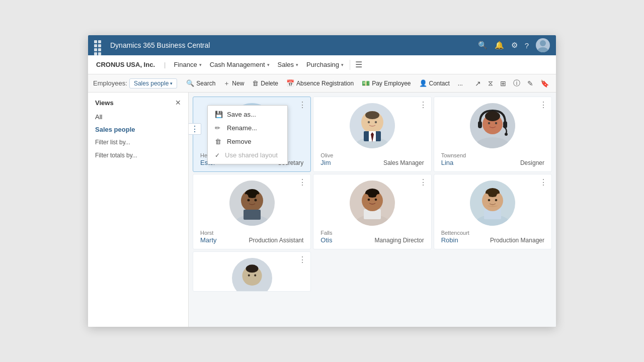 The width and height of the screenshot is (644, 362). Describe the element at coordinates (219, 142) in the screenshot. I see `remove-icon: 🗑` at that location.